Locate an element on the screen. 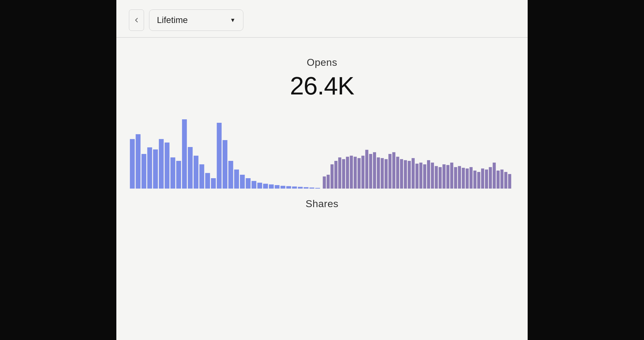 Image resolution: width=644 pixels, height=340 pixels. lifetime-dropdown: Lifetime ▼ is located at coordinates (196, 20).